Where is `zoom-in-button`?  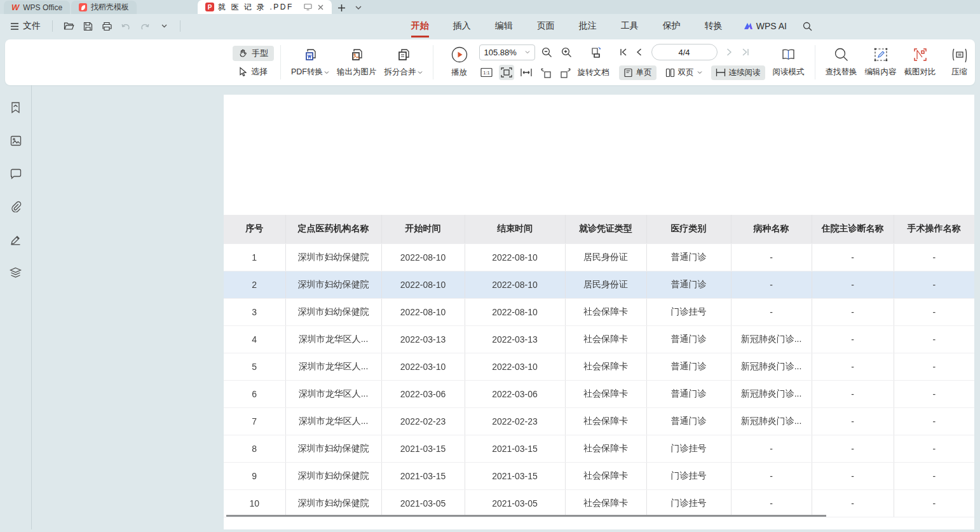
zoom-in-button is located at coordinates (567, 52).